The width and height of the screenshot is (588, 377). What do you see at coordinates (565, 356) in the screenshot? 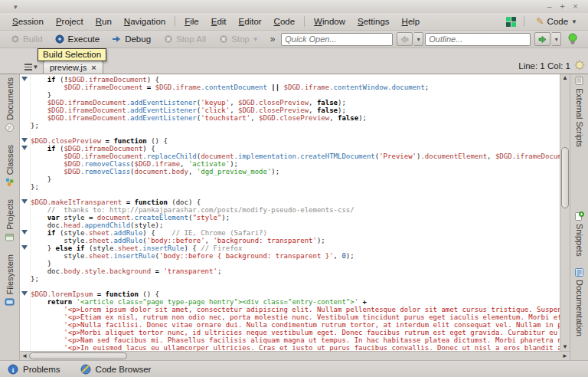
I see `scroll-right-arrow: ►` at bounding box center [565, 356].